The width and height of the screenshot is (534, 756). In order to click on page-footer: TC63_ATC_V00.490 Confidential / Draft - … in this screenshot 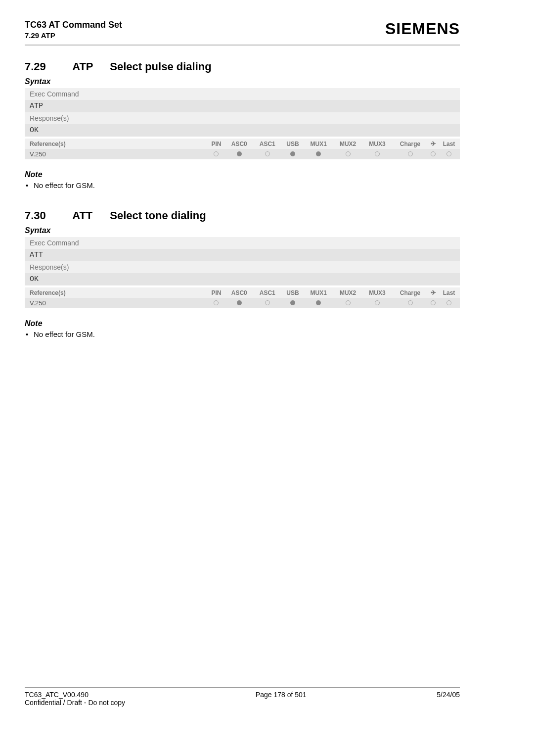, I will do `click(242, 697)`.